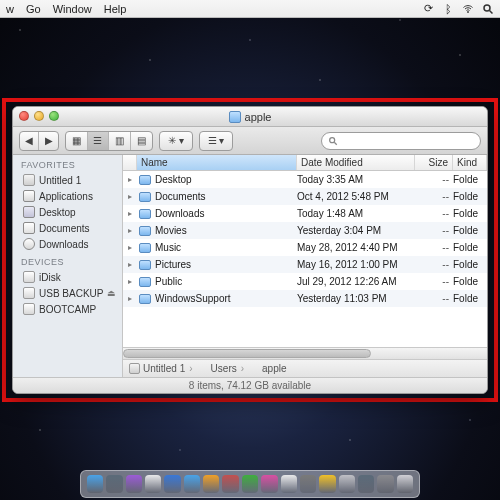 The image size is (500, 500). Describe the element at coordinates (247, 354) in the screenshot. I see `scrollbar-thumb` at that location.